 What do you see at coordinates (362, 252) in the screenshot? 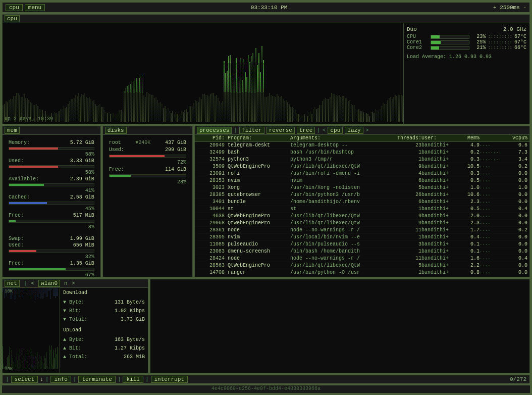
I see `proc-row: 23083 dmenu-screensh /bin/bash /home/ban…` at bounding box center [362, 252].